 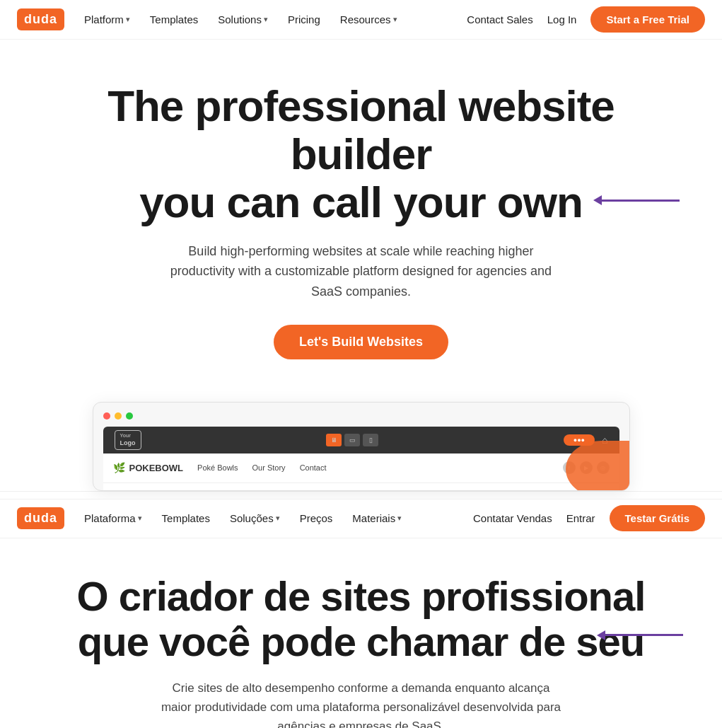 What do you see at coordinates (371, 440) in the screenshot?
I see `mobile-icon: ▯` at bounding box center [371, 440].